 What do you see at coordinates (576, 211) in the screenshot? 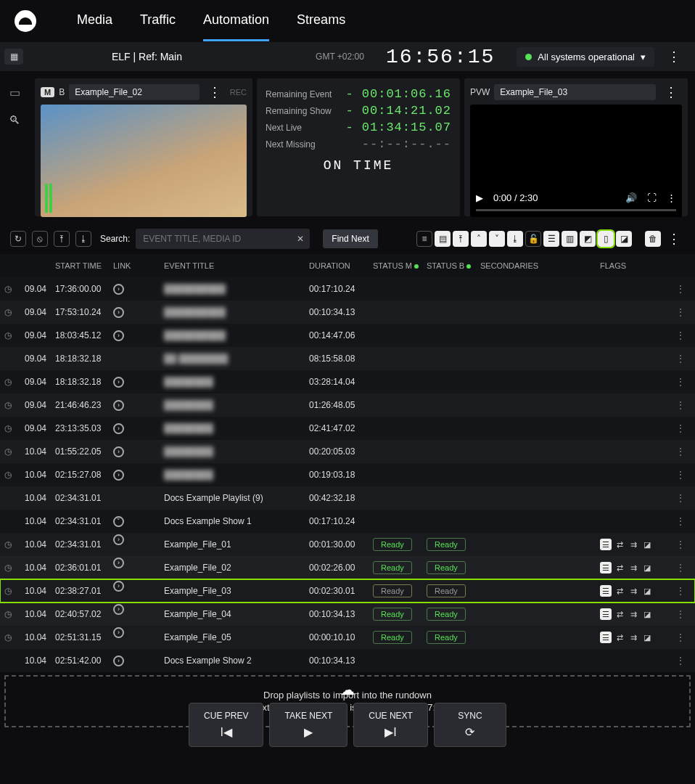
I see `player-progress` at bounding box center [576, 211].